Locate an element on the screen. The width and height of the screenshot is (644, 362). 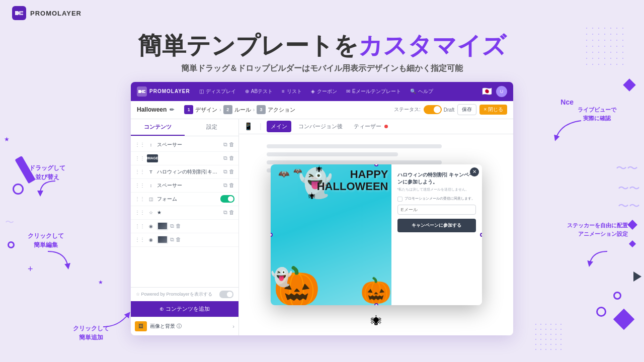
deco-wave-4: 〜〜 is located at coordinates (629, 206).